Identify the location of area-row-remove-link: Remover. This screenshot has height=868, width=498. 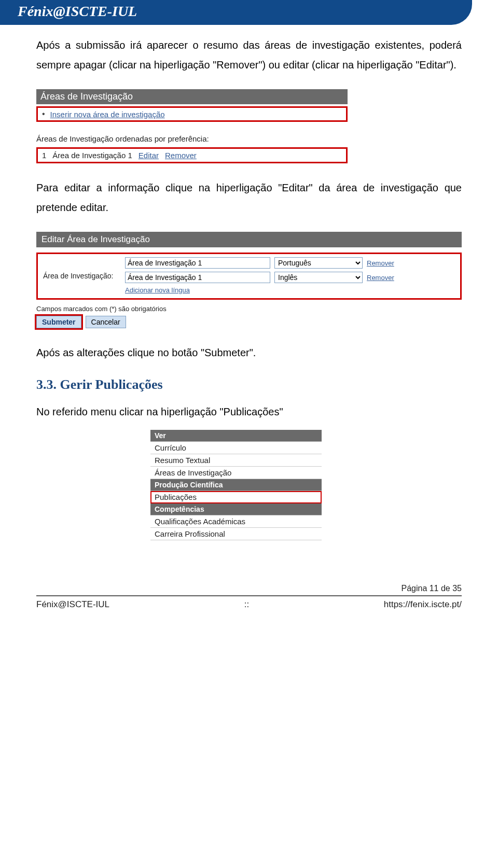
(181, 156).